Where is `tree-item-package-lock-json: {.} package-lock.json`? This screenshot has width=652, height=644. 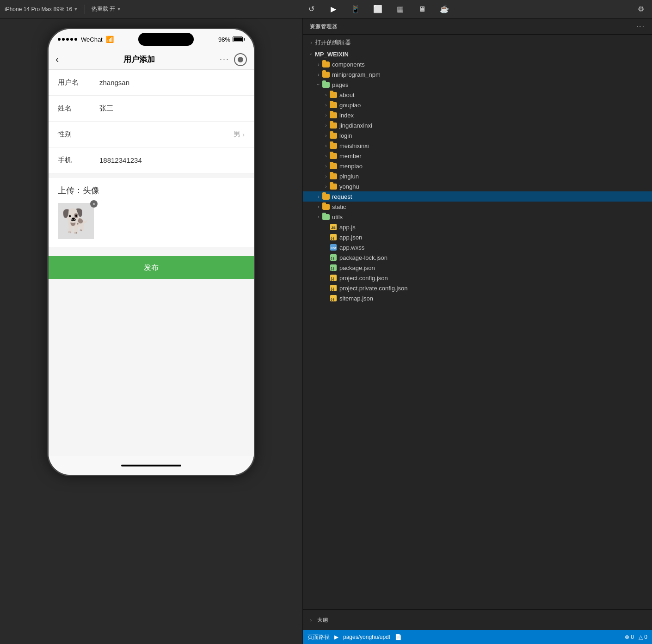
tree-item-package-lock-json: {.} package-lock.json is located at coordinates (477, 258).